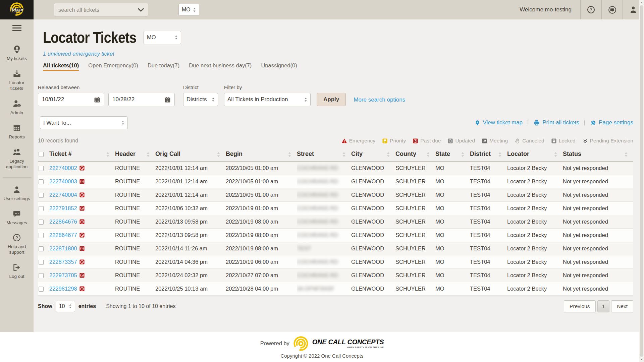 The width and height of the screenshot is (644, 362). I want to click on street-value-redacted: COCHRANS RD, so click(317, 235).